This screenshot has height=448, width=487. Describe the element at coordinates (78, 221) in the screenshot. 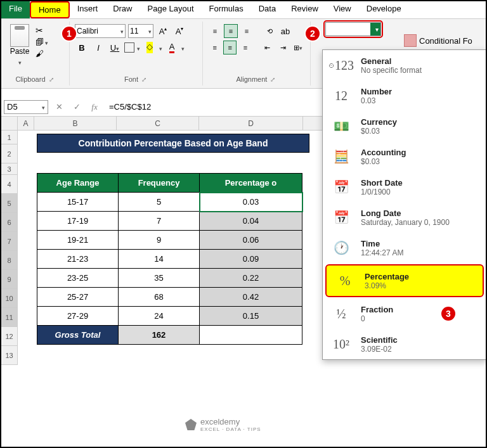

I see `cell: 17-19` at that location.